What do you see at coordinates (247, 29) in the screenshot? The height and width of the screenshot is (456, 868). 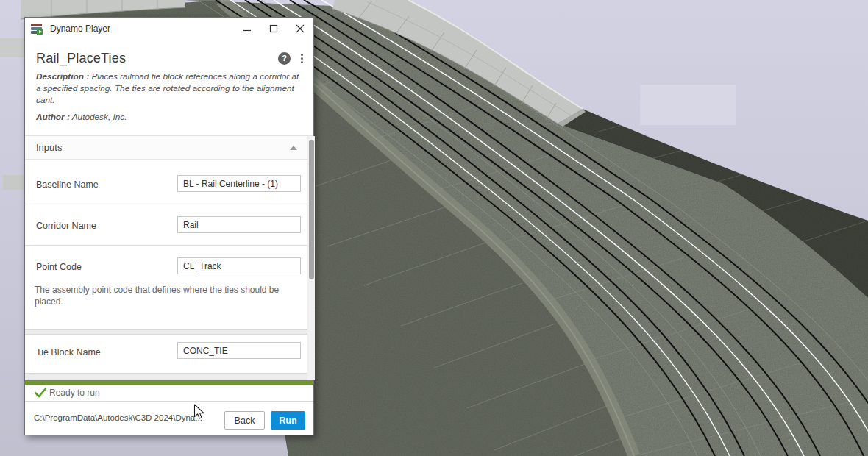 I see `minimize-button` at bounding box center [247, 29].